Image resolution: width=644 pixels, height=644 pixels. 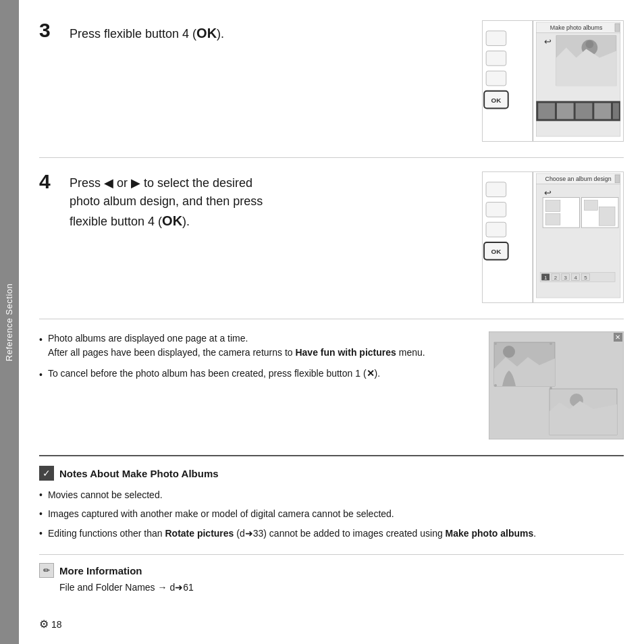 I want to click on svg-text: 1, so click(x=545, y=278).